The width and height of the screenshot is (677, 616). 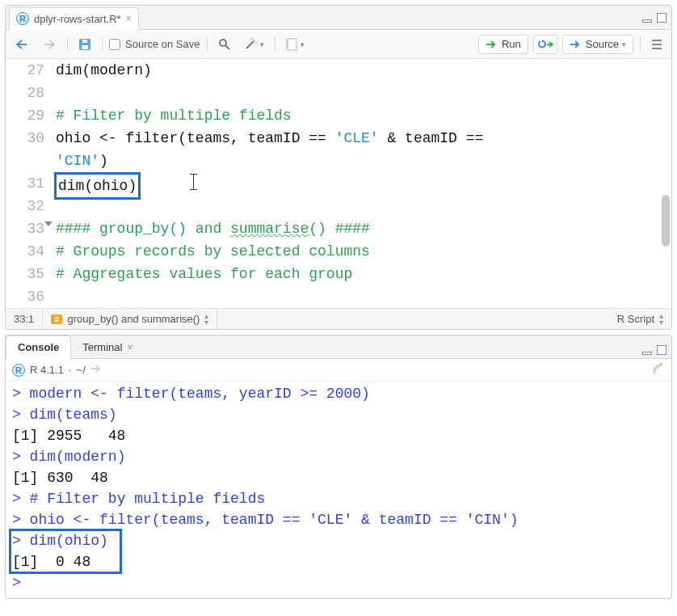 What do you see at coordinates (22, 44) in the screenshot?
I see `back-button` at bounding box center [22, 44].